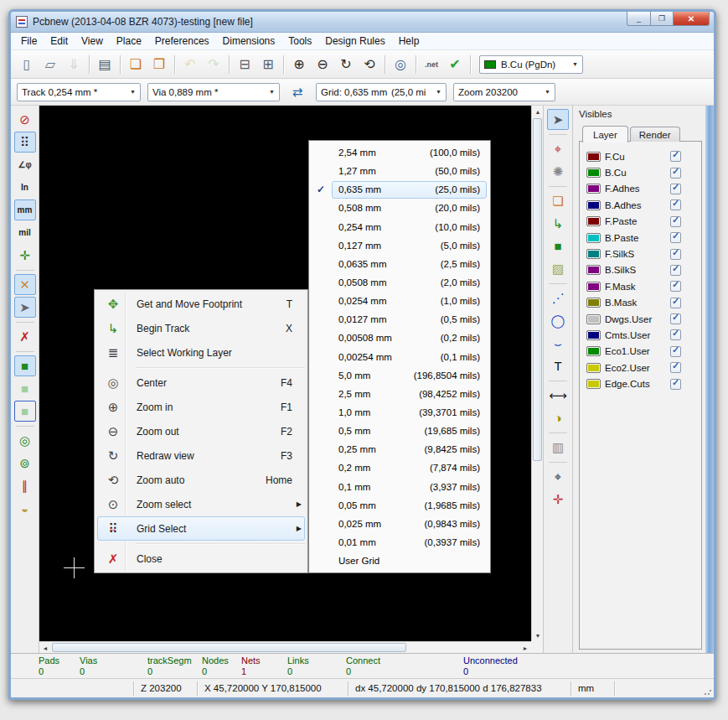  Describe the element at coordinates (400, 357) in the screenshot. I see `grid-option: ✓ 0,00254 mm (0,1 mils)` at that location.